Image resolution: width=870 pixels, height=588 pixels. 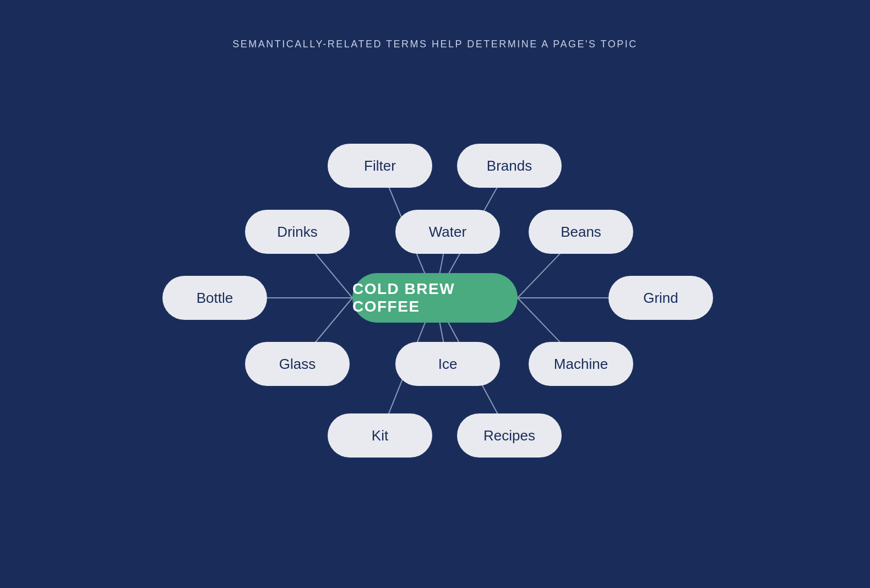 What do you see at coordinates (448, 232) in the screenshot?
I see `node-water: Water` at bounding box center [448, 232].